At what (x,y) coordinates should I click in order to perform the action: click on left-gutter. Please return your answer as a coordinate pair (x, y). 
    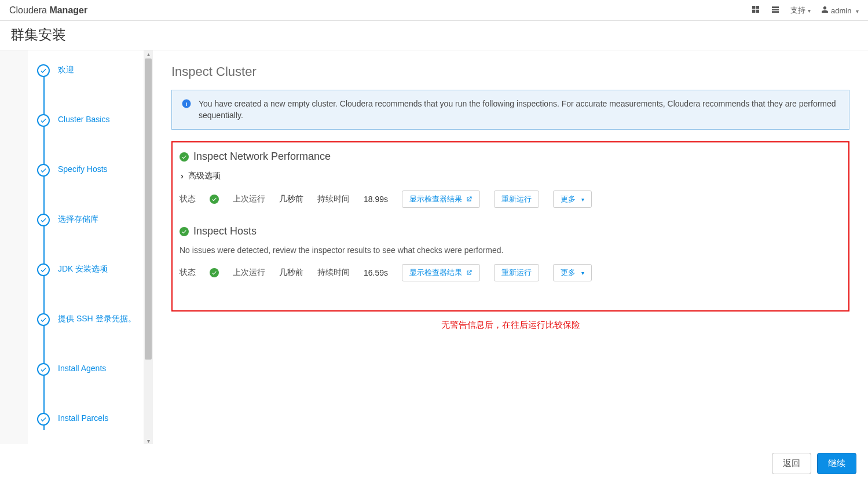
    Looking at the image, I should click on (14, 247).